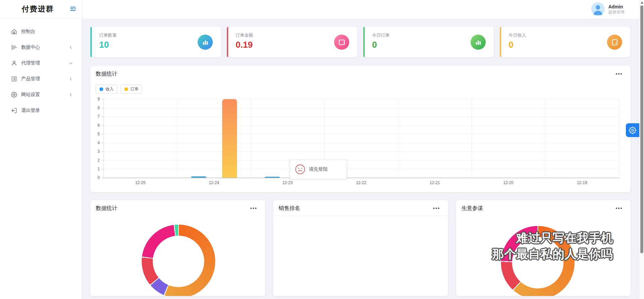 This screenshot has height=299, width=644. Describe the element at coordinates (14, 79) in the screenshot. I see `product-icon` at that location.